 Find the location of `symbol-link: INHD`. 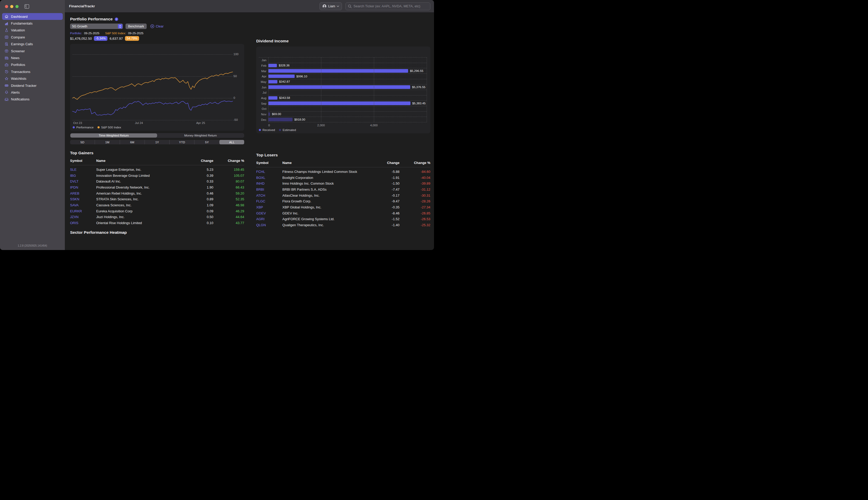

symbol-link: INHD is located at coordinates (269, 183).